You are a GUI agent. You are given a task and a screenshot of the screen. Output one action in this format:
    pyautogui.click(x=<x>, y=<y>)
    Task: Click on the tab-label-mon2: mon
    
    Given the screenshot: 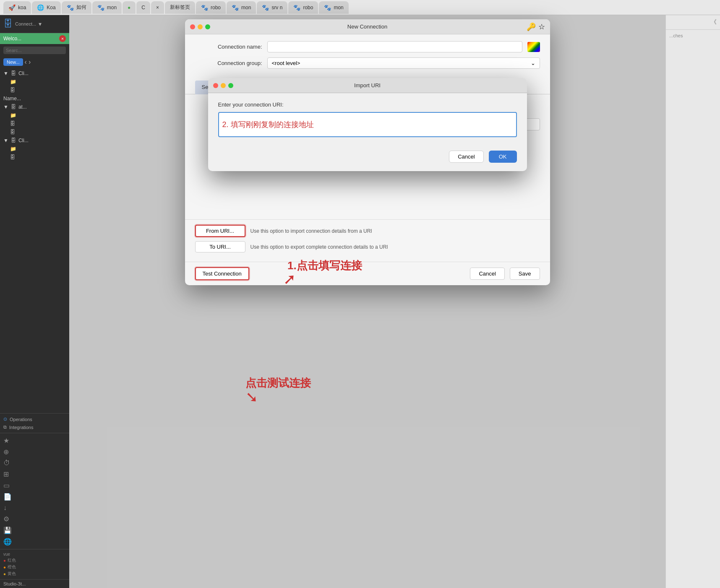 What is the action you would take?
    pyautogui.click(x=246, y=8)
    